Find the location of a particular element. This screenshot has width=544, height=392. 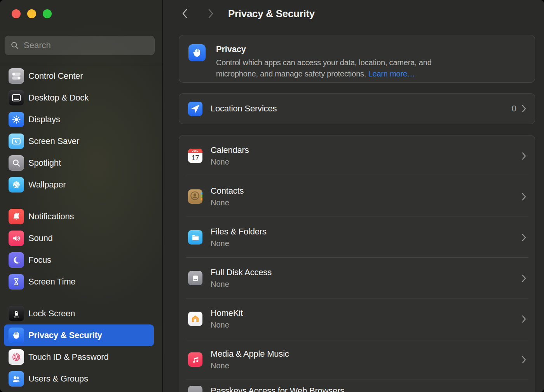

row-homekit: HomeKit None is located at coordinates (357, 319).